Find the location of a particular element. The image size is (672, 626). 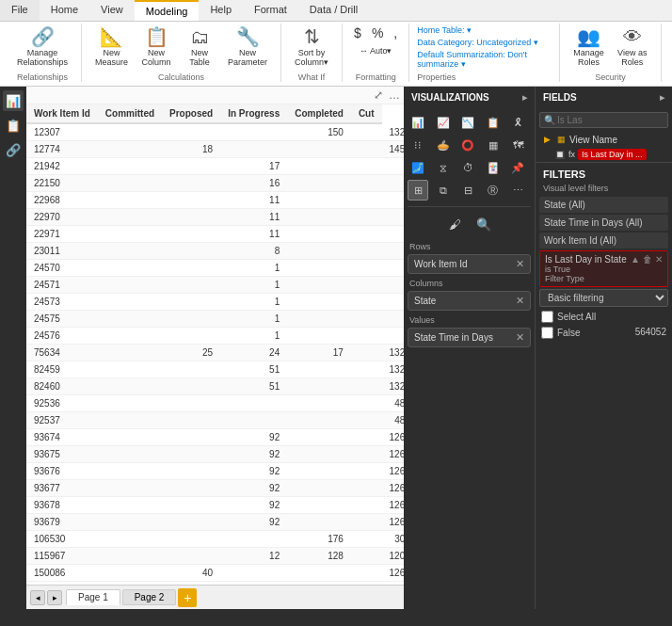

table-row: 106530176308 is located at coordinates (215, 539).